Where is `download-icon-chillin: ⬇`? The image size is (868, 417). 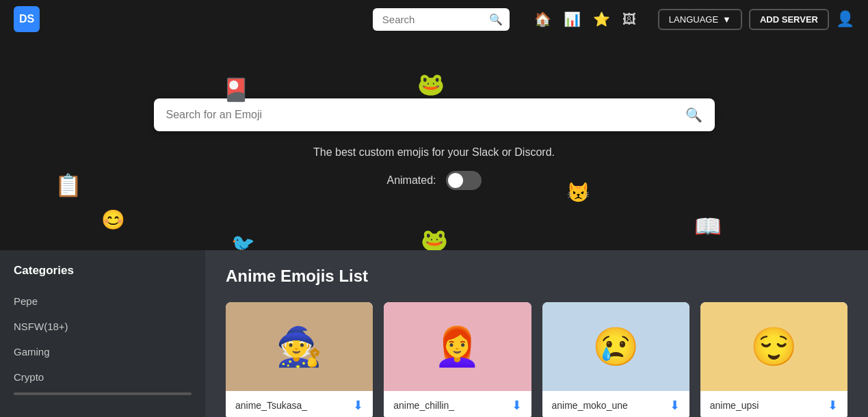
download-icon-chillin: ⬇ is located at coordinates (517, 405).